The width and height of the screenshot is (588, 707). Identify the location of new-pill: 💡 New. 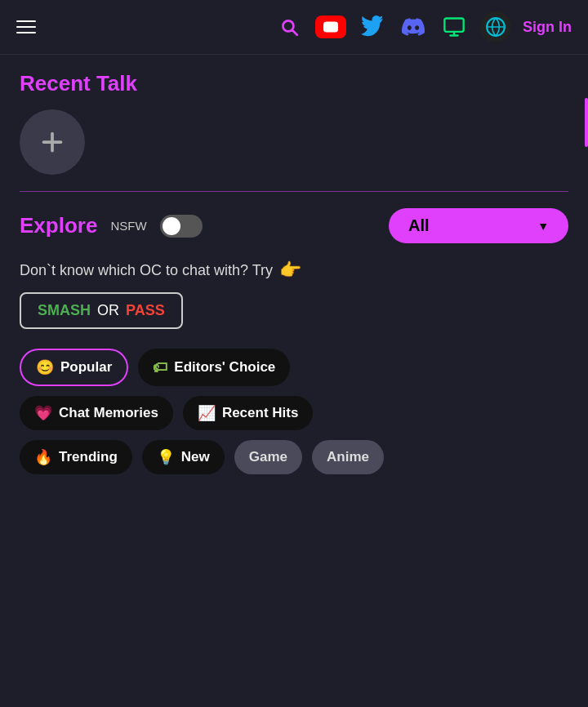
(183, 457).